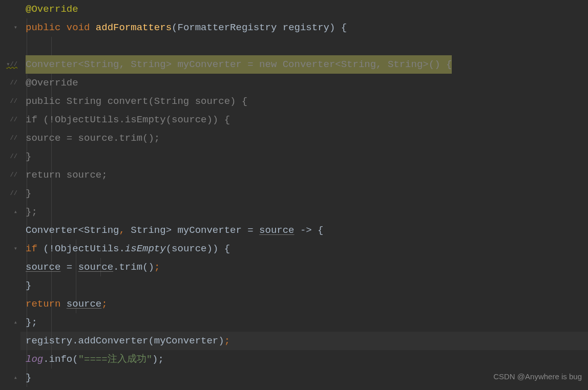  What do you see at coordinates (32, 249) in the screenshot?
I see `keyword-if: if` at bounding box center [32, 249].